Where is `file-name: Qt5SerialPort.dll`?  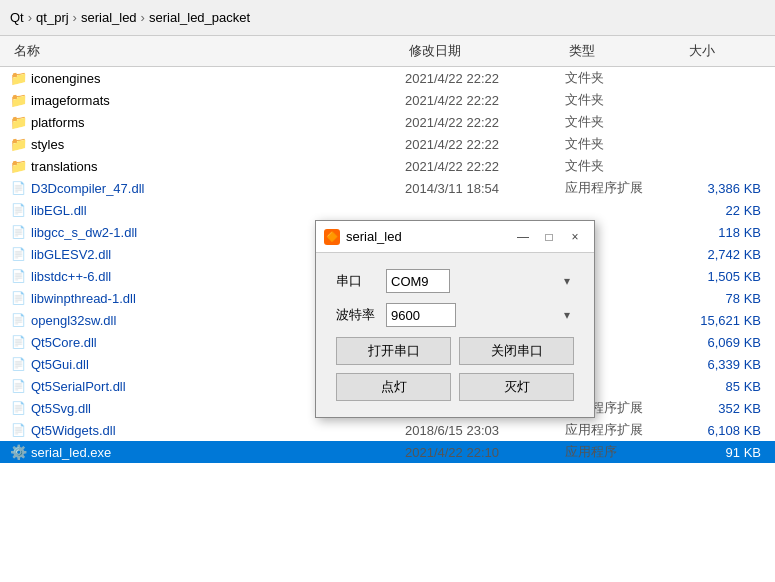
file-name: Qt5SerialPort.dll is located at coordinates (78, 386).